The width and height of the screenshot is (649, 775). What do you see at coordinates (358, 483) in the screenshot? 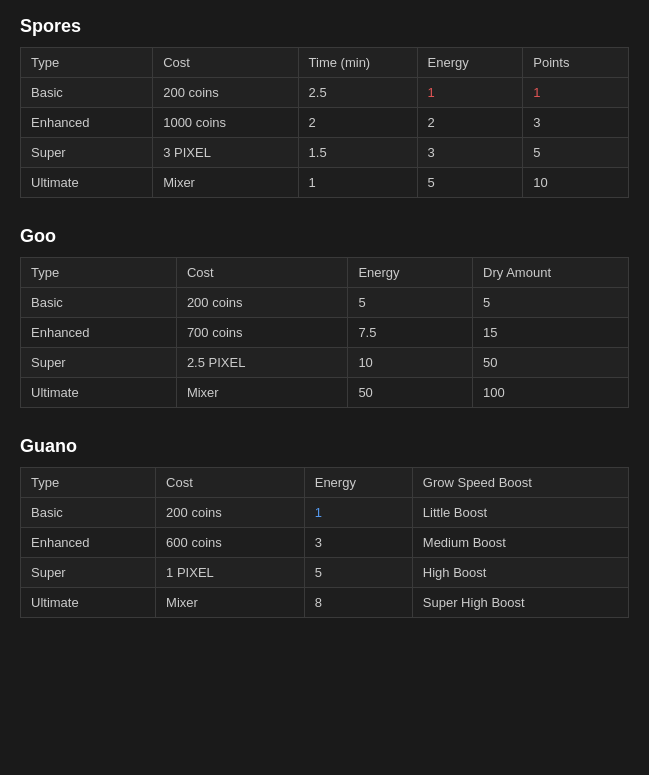
I see `guano-col-energy: Energy` at bounding box center [358, 483].